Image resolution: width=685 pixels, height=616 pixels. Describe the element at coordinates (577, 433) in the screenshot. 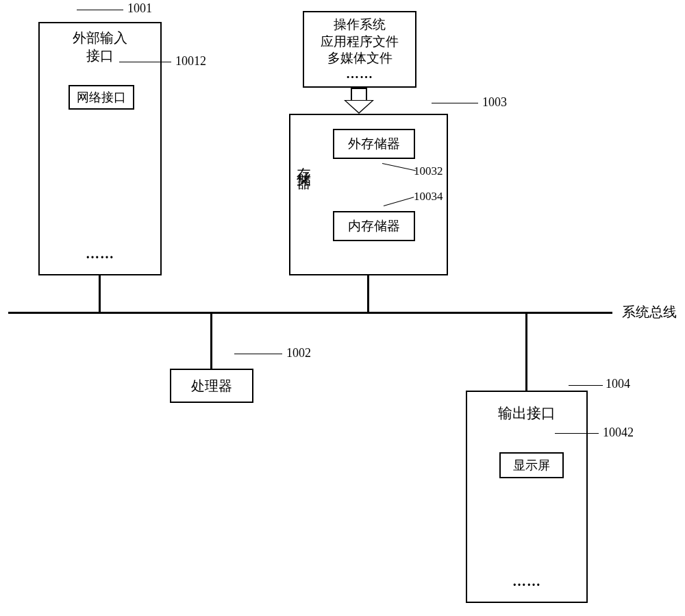

I see `ref-10042-leader` at that location.